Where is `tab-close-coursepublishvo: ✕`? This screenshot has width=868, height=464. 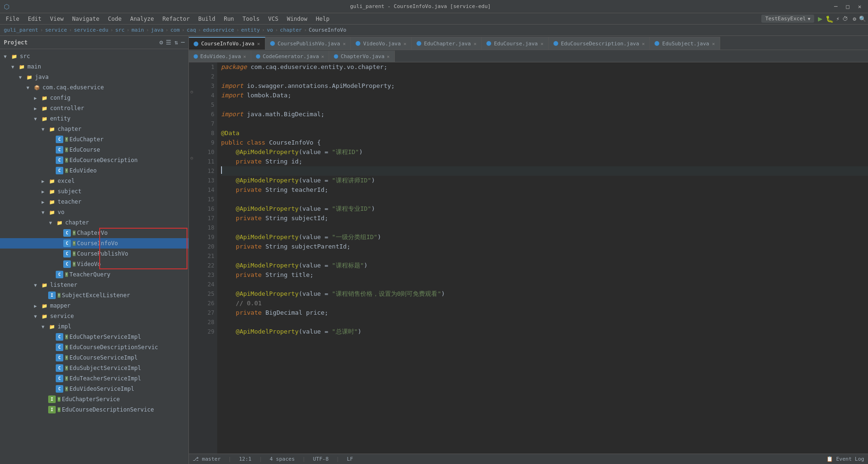
tab-close-coursepublishvo: ✕ is located at coordinates (344, 43).